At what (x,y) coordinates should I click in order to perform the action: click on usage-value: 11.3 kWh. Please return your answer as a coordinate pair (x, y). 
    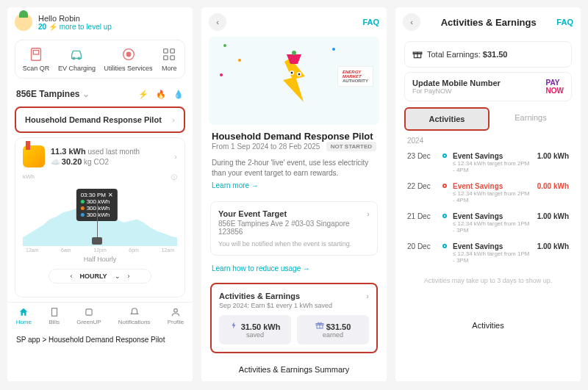
    Looking at the image, I should click on (68, 151).